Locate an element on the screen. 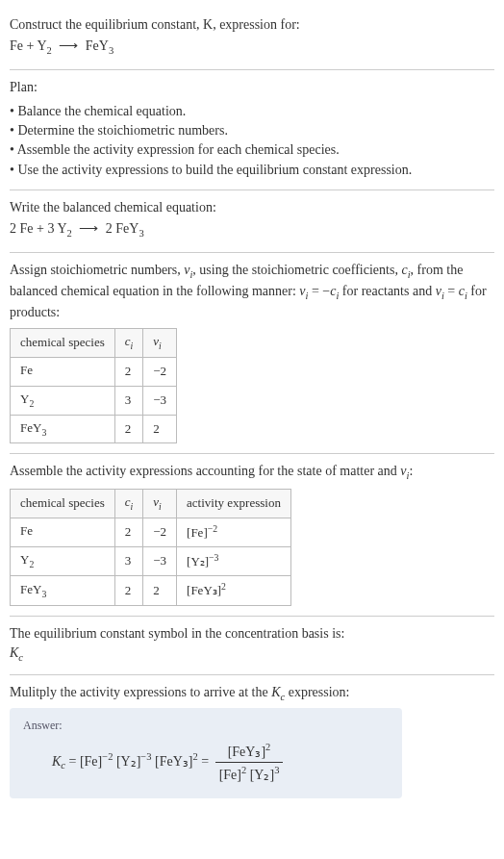 The image size is (504, 859). multiply-text: Mulitply the activity expressions to arr… is located at coordinates (252, 694).